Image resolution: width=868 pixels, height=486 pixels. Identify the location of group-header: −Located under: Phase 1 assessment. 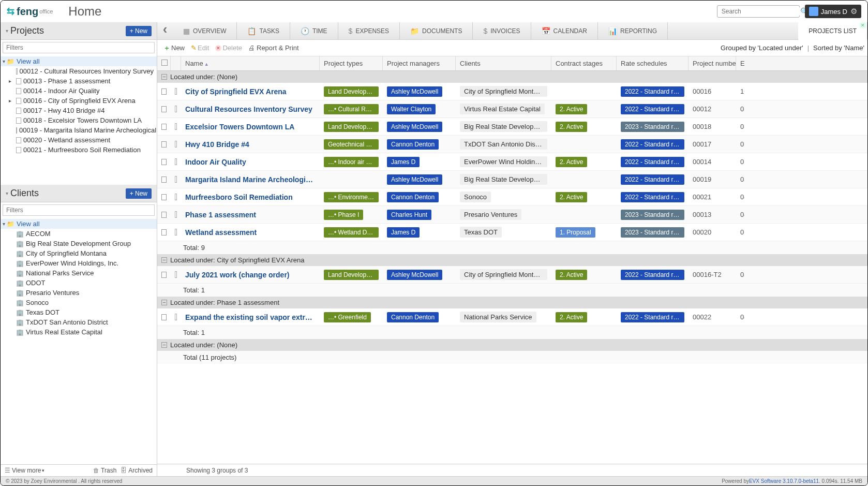
(512, 302).